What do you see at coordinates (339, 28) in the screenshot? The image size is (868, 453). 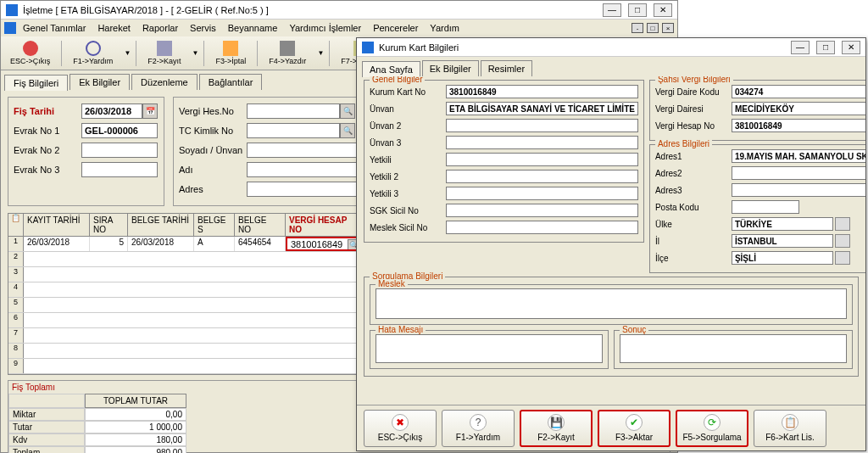 I see `main-menubar: Genel Tanımlar Hareket Raporlar Servis B…` at bounding box center [339, 28].